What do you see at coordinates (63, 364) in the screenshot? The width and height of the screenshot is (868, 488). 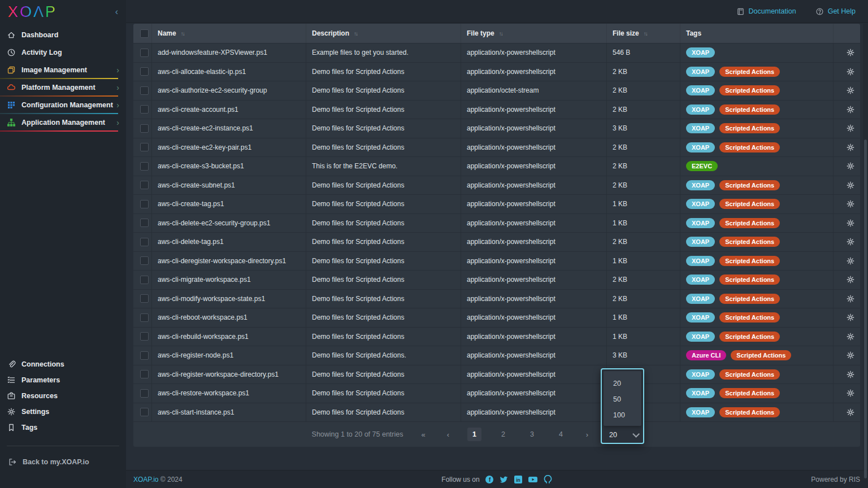 I see `sidebar-item-connections: Connections` at bounding box center [63, 364].